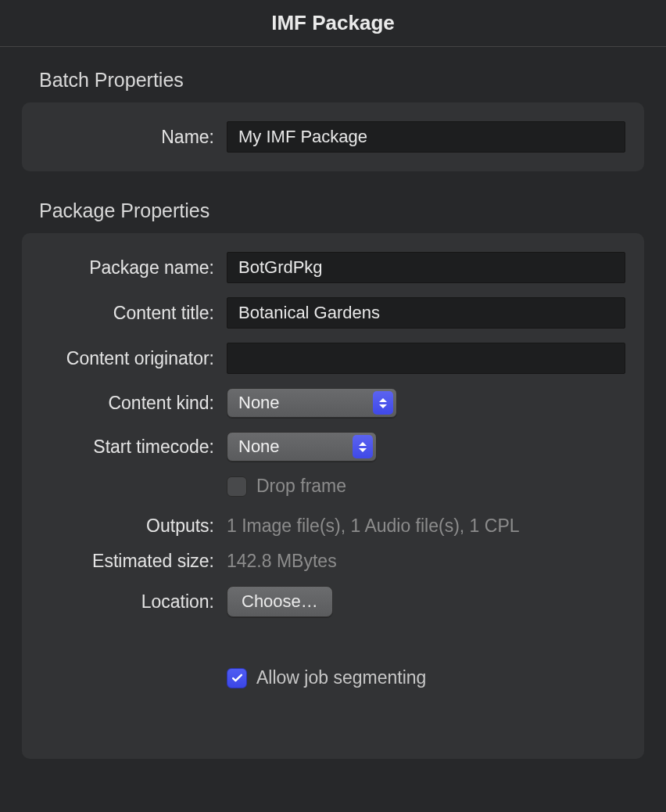  Describe the element at coordinates (281, 562) in the screenshot. I see `estimated-size-value: 142.8 MBytes` at that location.